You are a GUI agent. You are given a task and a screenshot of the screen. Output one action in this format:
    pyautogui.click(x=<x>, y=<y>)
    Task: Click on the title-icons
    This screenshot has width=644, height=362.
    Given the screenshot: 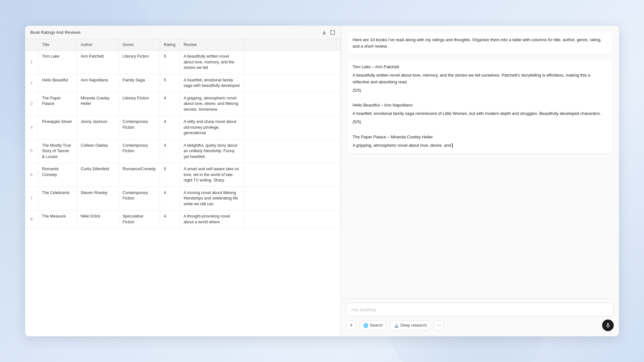 What is the action you would take?
    pyautogui.click(x=328, y=32)
    